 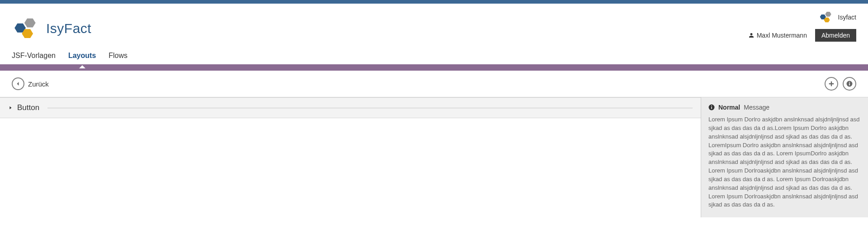 What do you see at coordinates (28, 108) in the screenshot?
I see `section-title: Button` at bounding box center [28, 108].